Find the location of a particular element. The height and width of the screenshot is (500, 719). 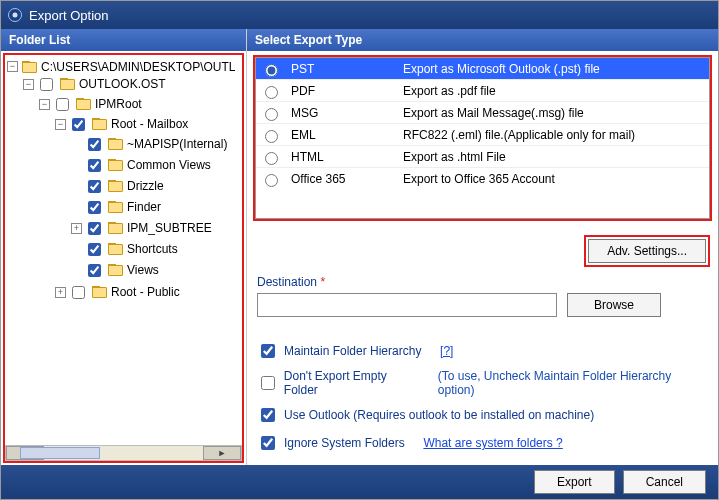

window-title: Export Option is located at coordinates (69, 16).